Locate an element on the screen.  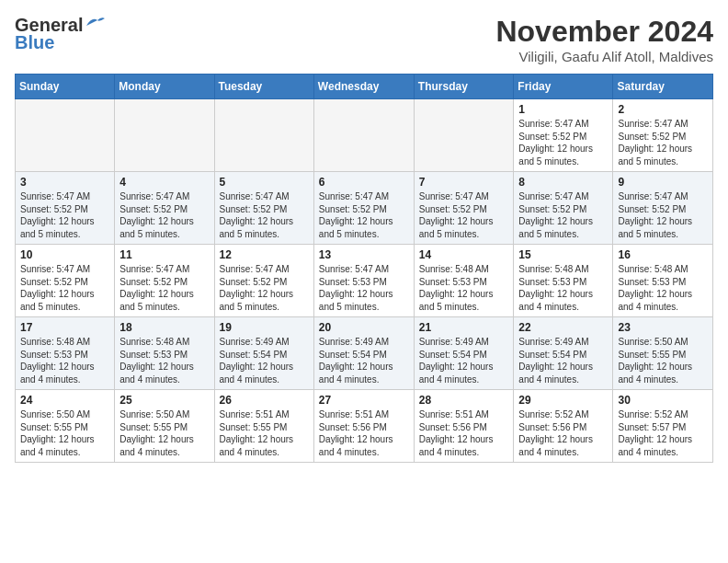
day-number: 24 is located at coordinates (64, 400).